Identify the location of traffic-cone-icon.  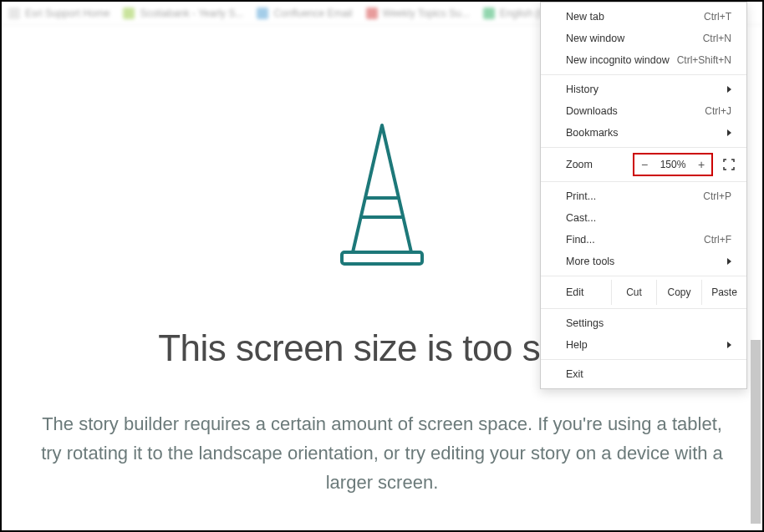
(382, 198).